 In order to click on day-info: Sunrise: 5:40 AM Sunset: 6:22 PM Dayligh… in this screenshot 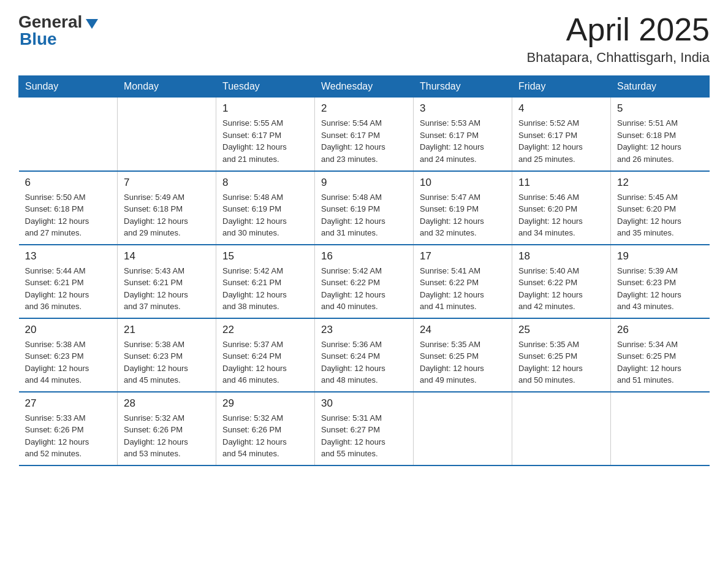, I will do `click(561, 289)`.